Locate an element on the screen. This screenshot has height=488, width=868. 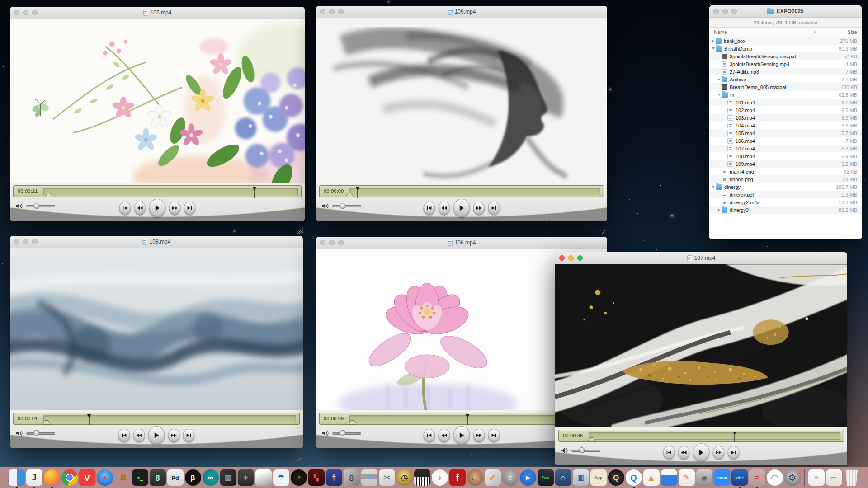
titlebar: 106.mp4 is located at coordinates (462, 243).